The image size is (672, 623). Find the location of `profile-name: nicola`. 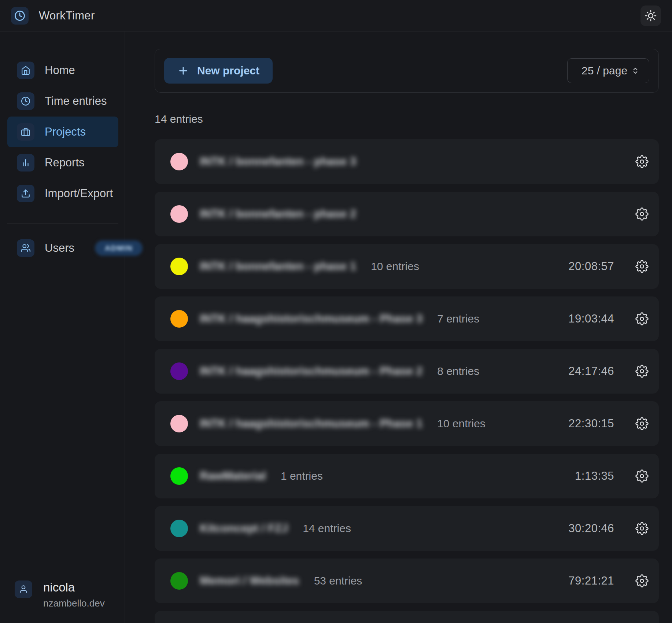

profile-name: nicola is located at coordinates (74, 587).